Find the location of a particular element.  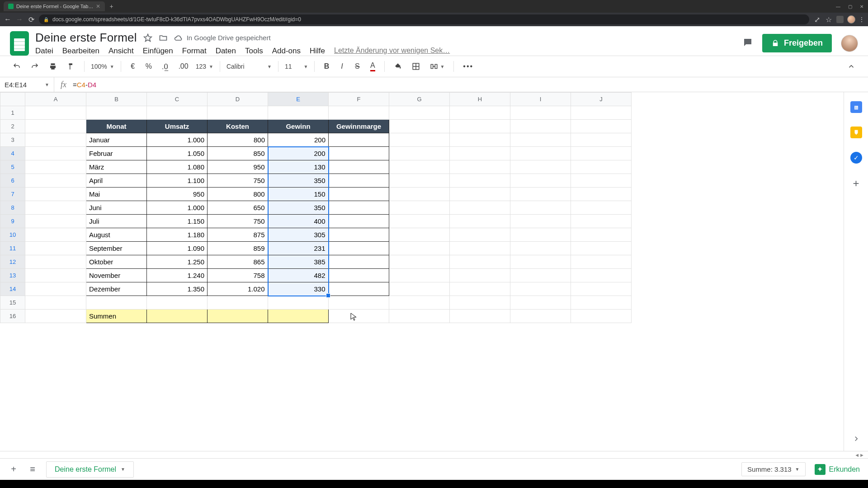

merge-cells-button: ▼ is located at coordinates (437, 66).